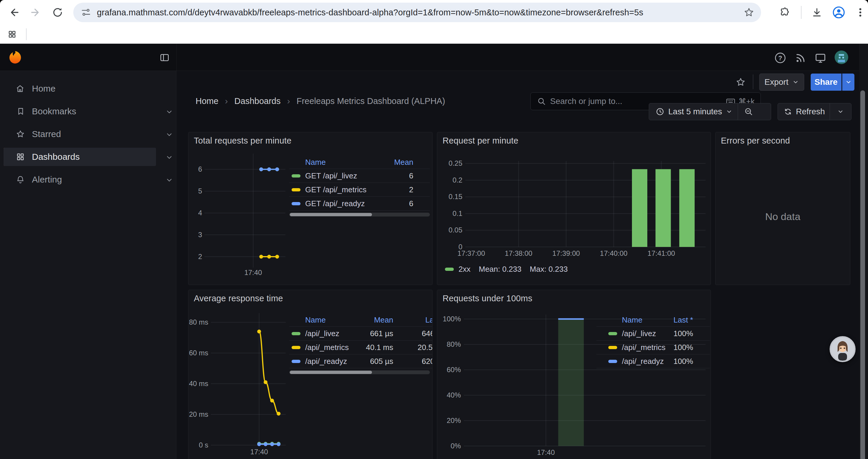 This screenshot has width=868, height=459. I want to click on refresh-interval-dropdown, so click(840, 112).